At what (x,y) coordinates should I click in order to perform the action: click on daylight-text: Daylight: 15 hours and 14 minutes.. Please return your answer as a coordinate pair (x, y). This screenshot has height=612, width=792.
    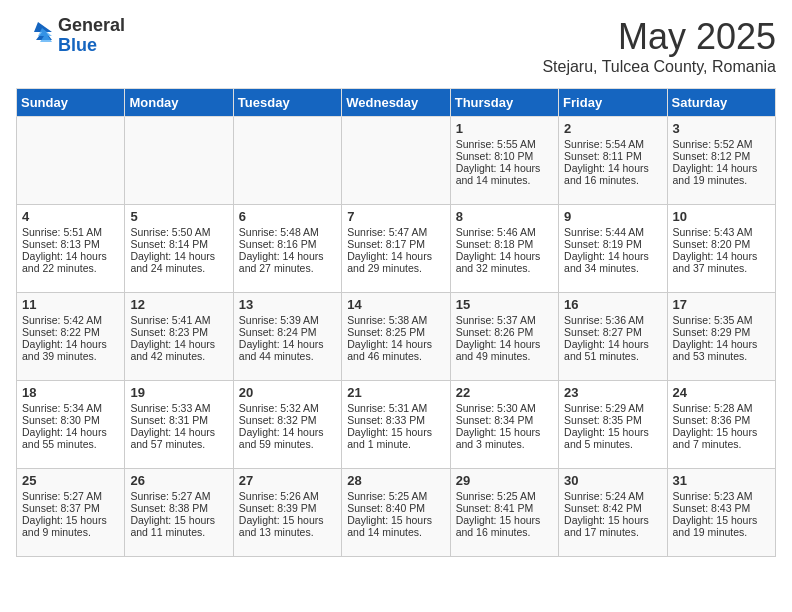
    Looking at the image, I should click on (390, 526).